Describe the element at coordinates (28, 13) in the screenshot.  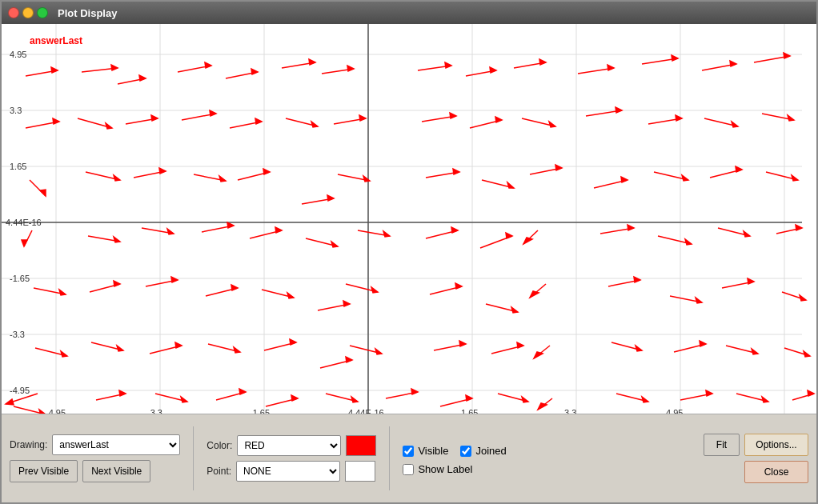
I see `window-controls` at that location.